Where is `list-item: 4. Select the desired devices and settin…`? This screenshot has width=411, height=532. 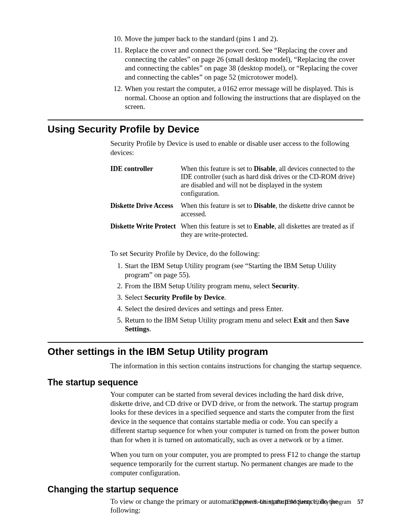
list-item: 4. Select the desired devices and settin… is located at coordinates (237, 309).